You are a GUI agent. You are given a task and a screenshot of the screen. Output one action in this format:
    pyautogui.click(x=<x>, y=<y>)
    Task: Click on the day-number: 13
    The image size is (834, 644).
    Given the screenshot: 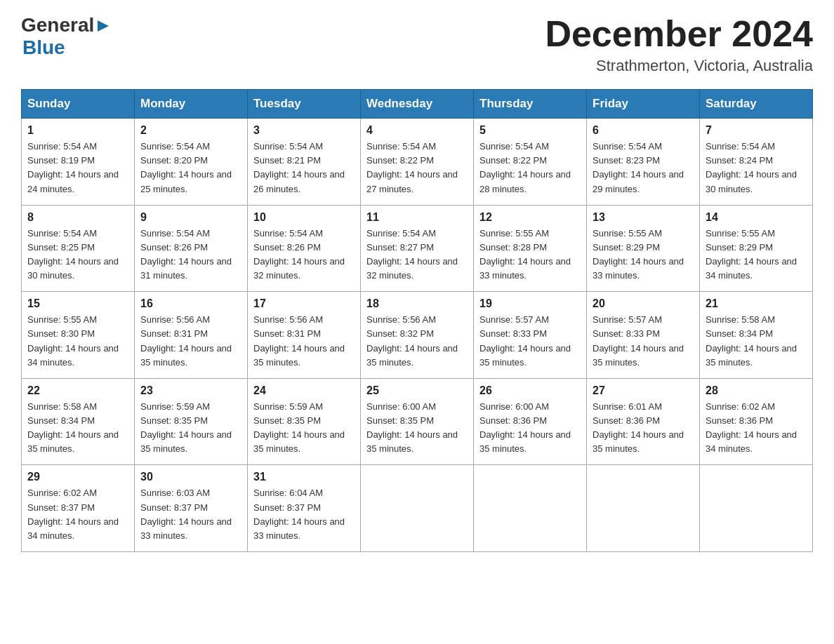 What is the action you would take?
    pyautogui.click(x=643, y=217)
    